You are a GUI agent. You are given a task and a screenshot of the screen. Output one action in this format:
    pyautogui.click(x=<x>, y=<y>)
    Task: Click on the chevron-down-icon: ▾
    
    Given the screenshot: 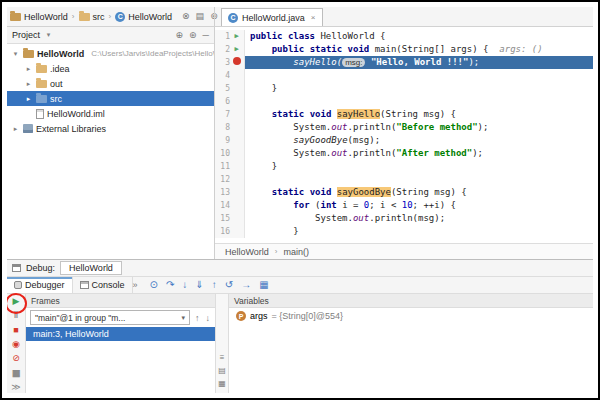 What is the action you would take?
    pyautogui.click(x=48, y=35)
    